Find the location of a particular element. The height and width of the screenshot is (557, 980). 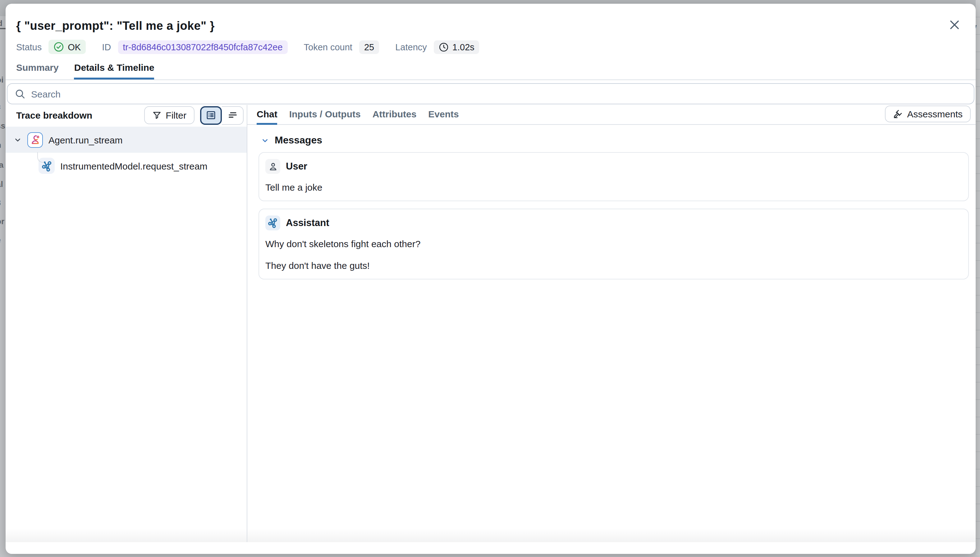

tree-node-label: InstrumentedModel.request_stream is located at coordinates (134, 166).